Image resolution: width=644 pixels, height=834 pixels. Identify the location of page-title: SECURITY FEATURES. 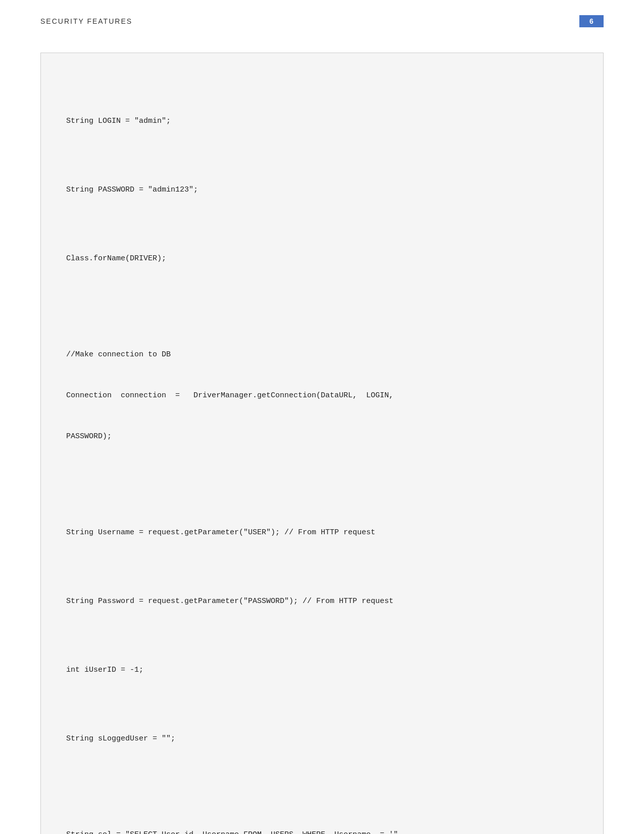
(86, 21).